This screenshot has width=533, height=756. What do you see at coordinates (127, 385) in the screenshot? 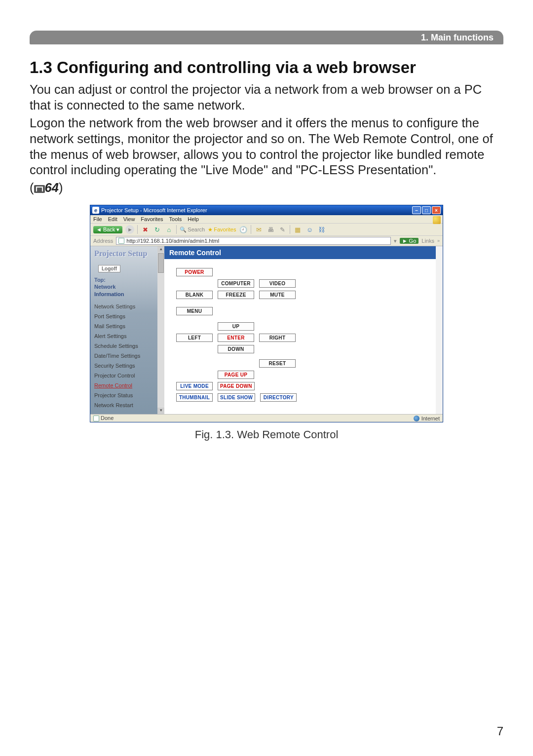
I see `sidebar-item: Remote Control` at bounding box center [127, 385].